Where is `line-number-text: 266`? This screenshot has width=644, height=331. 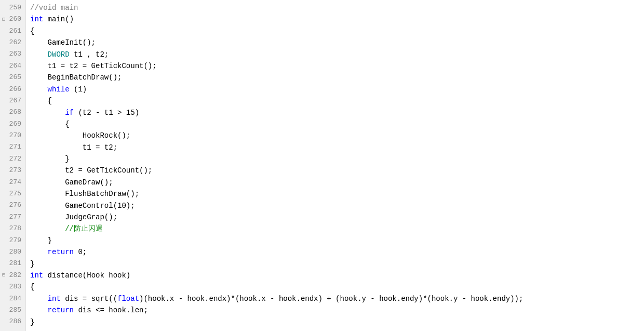 line-number-text: 266 is located at coordinates (16, 89).